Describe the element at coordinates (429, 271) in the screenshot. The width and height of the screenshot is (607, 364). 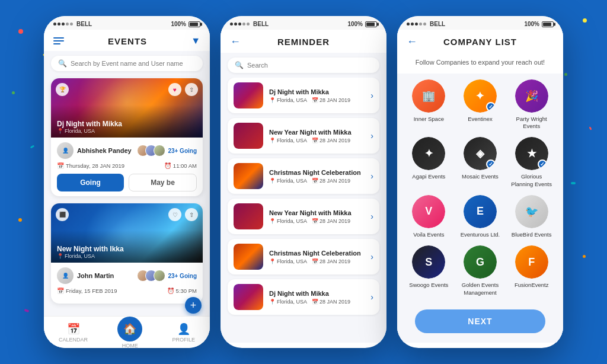
I see `company-item: S Swoogo Events` at that location.